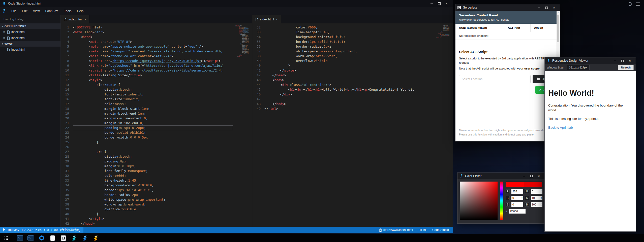 The image size is (644, 242). I want to click on channel-input-R: 255▲▼, so click(517, 191).